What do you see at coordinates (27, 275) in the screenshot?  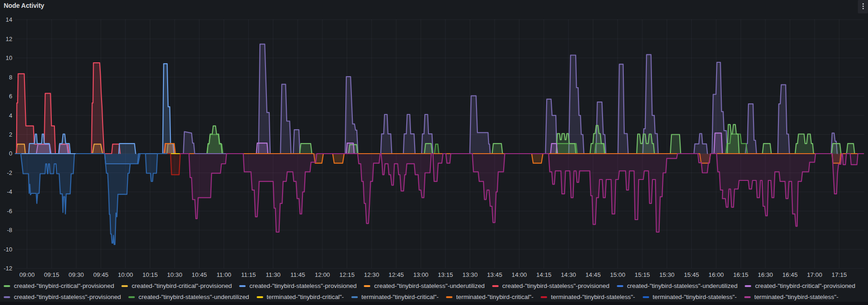 I see `svg-text: 09:00` at bounding box center [27, 275].